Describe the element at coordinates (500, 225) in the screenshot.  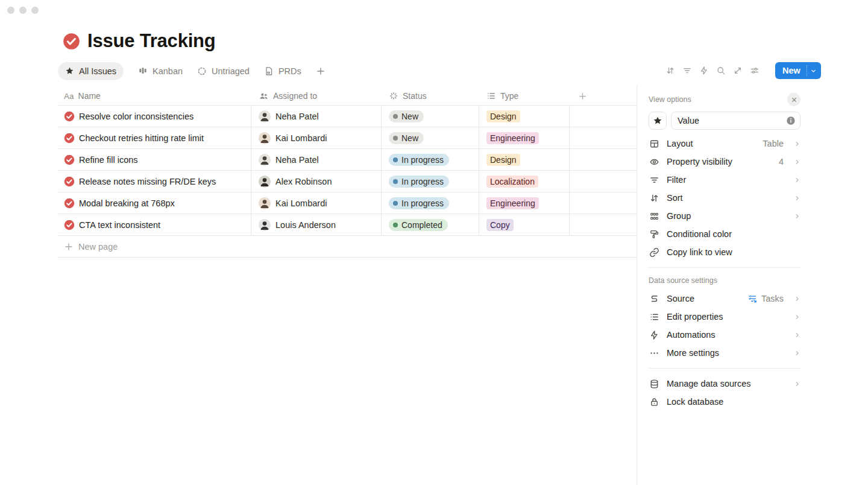
I see `type-tag: Copy` at that location.